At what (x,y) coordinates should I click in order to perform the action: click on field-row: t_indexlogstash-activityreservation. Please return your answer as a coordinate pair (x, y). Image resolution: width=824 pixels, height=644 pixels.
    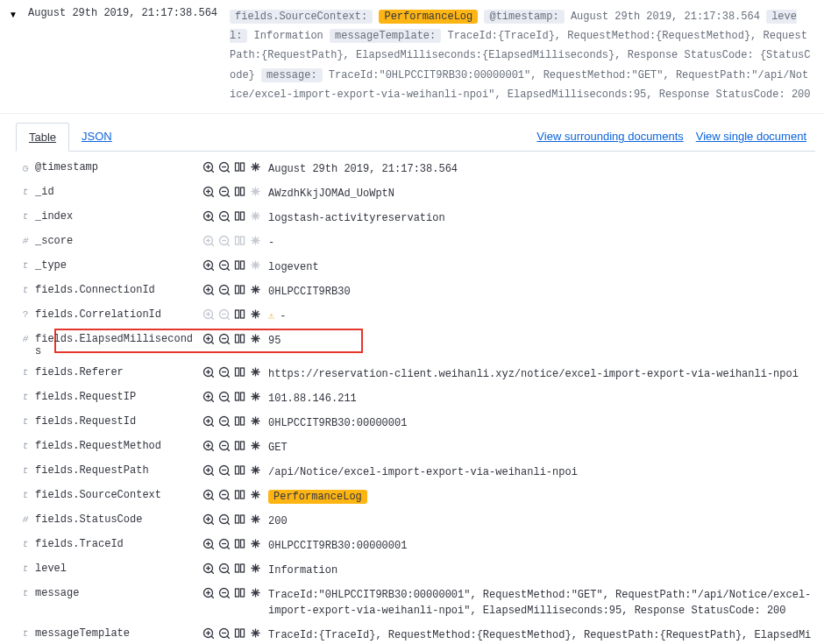
    Looking at the image, I should click on (416, 218).